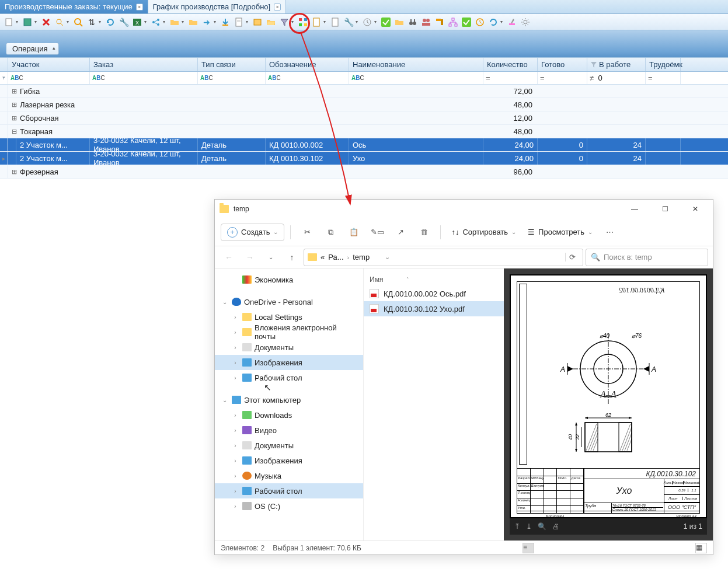 This screenshot has height=579, width=728. What do you see at coordinates (4, 78) in the screenshot?
I see `filter-toggle` at bounding box center [4, 78].